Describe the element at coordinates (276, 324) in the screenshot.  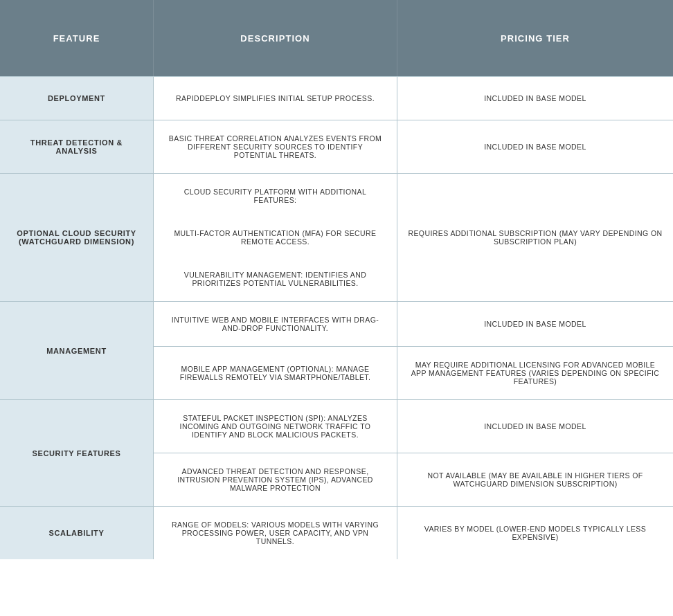
I see `description-cell: INTUITIVE WEB AND MOBILE INTERFACES WITH…` at that location.